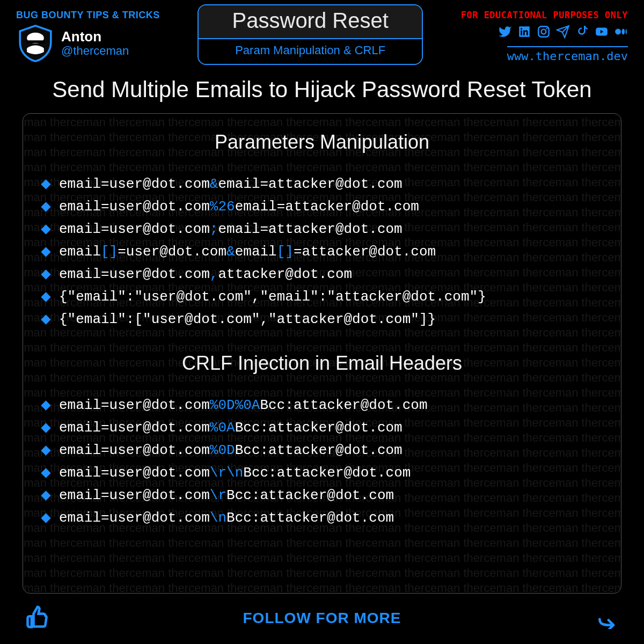  What do you see at coordinates (544, 15) in the screenshot?
I see `educational-notice: FOR EDUCATIONAL PURPOSES ONLY` at bounding box center [544, 15].